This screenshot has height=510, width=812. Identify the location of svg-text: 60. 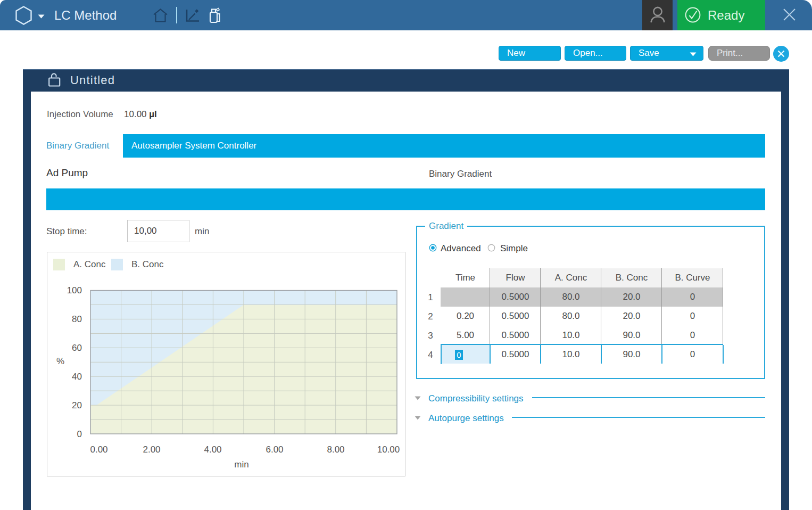
(77, 348).